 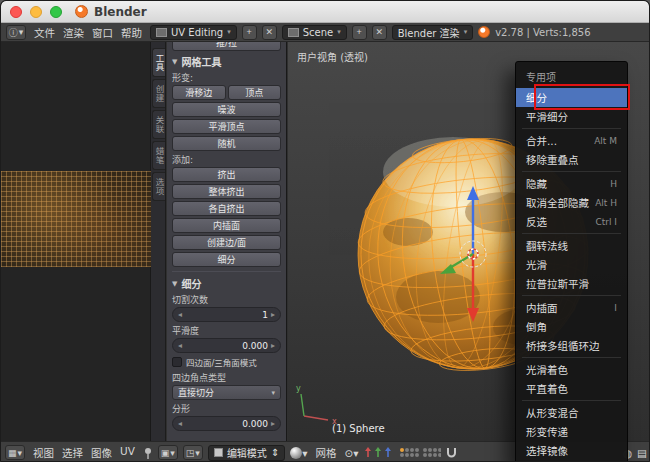 What do you see at coordinates (158, 156) in the screenshot?
I see `toolshelf-tab: 蜡笔` at bounding box center [158, 156].